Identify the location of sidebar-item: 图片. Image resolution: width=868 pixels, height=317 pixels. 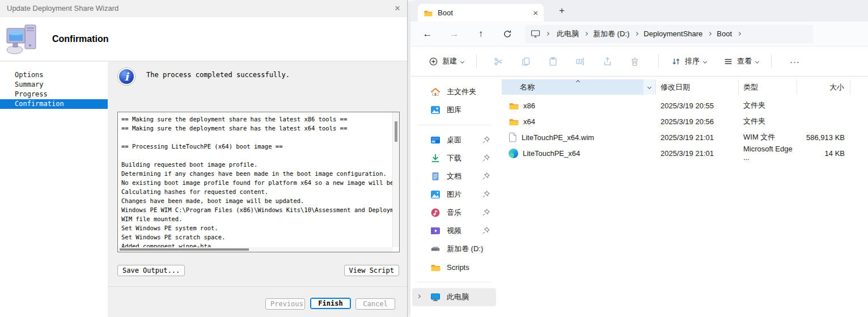
(454, 195).